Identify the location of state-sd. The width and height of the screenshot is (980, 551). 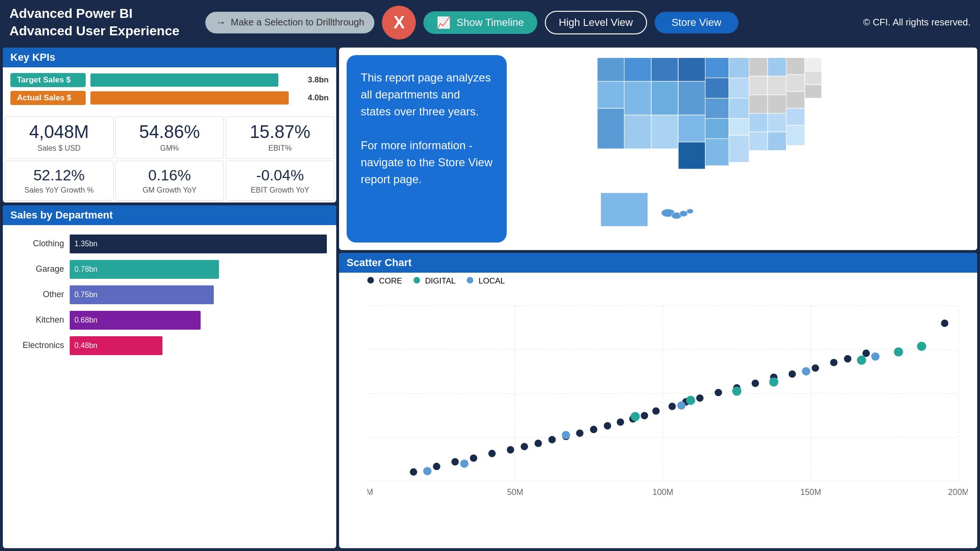
(717, 89).